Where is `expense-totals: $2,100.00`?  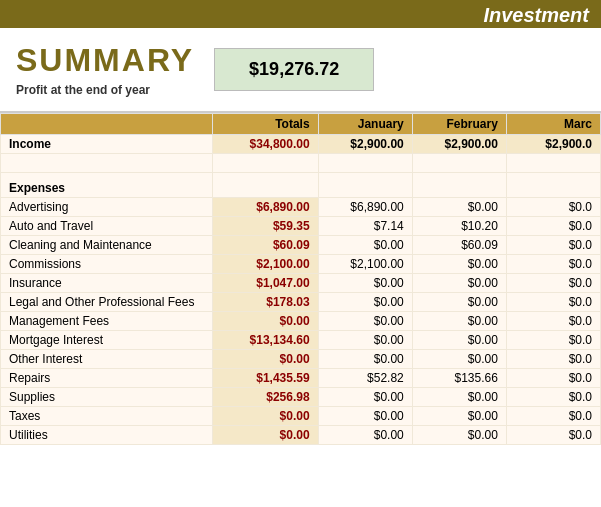 expense-totals: $2,100.00 is located at coordinates (265, 264).